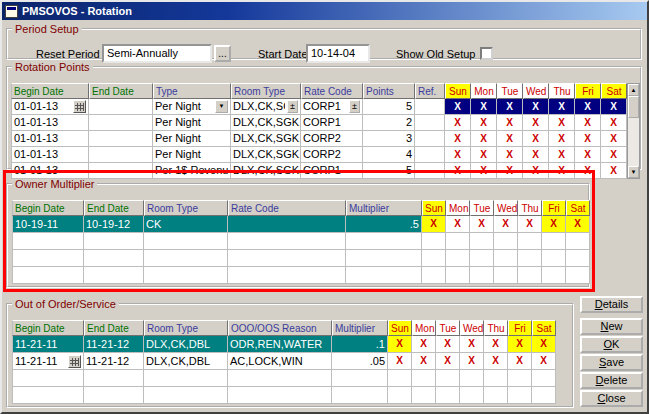 The image size is (649, 414). What do you see at coordinates (284, 378) in the screenshot?
I see `ooo-empty-row` at bounding box center [284, 378].